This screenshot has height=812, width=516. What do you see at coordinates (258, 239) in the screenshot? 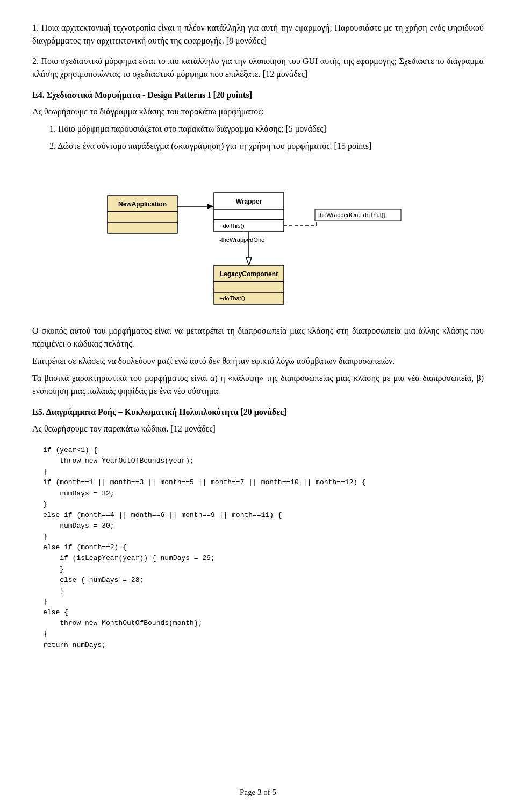
I see `uml-diagram: NewApplication Wrapper +doThis()` at bounding box center [258, 239].